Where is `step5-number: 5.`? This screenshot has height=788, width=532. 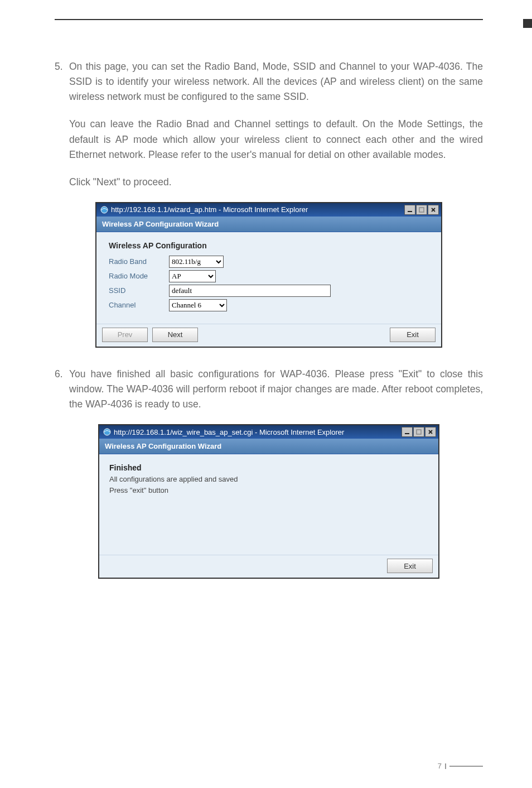
step5-number: 5. is located at coordinates (62, 67).